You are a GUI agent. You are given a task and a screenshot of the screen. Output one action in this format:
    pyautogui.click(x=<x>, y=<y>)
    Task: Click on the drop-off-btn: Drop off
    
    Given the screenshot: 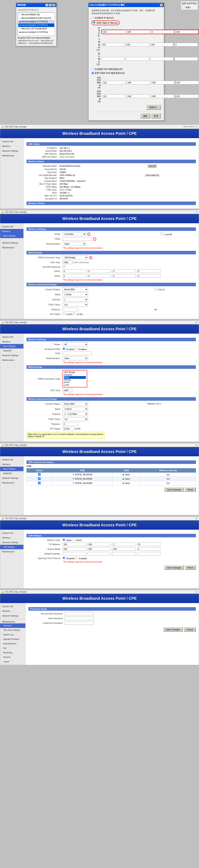 What is the action you would take?
    pyautogui.click(x=152, y=166)
    